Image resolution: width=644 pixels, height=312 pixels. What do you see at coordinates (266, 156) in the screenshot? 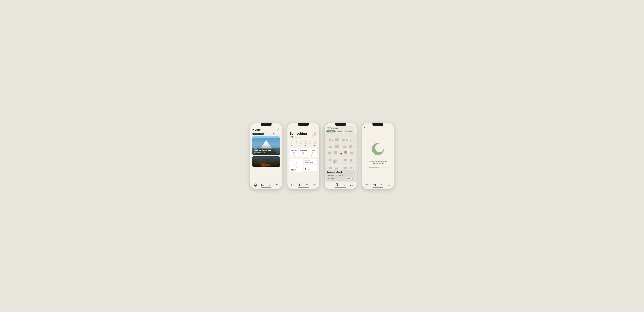
I see `phone-screen-1: Home zurzeit beliebt News Tipps` at bounding box center [266, 156].